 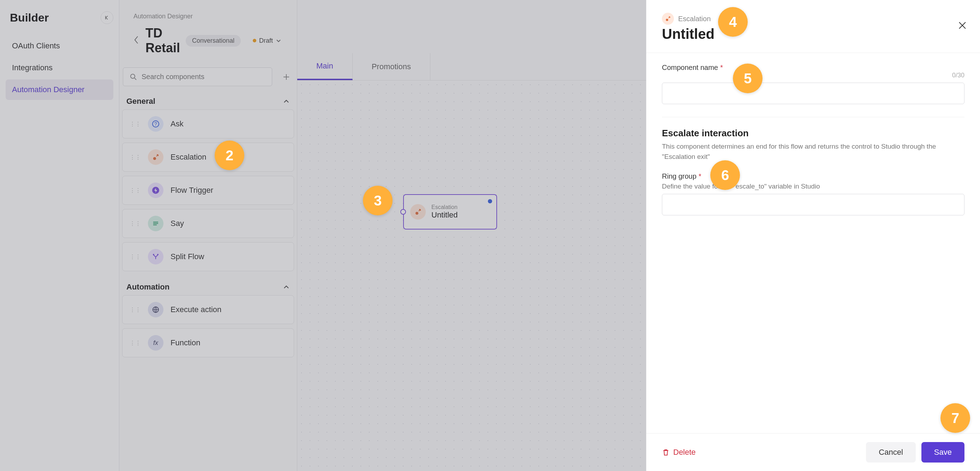 What do you see at coordinates (208, 157) in the screenshot?
I see `component-escalation: ⋮⋮ Escalation` at bounding box center [208, 157].